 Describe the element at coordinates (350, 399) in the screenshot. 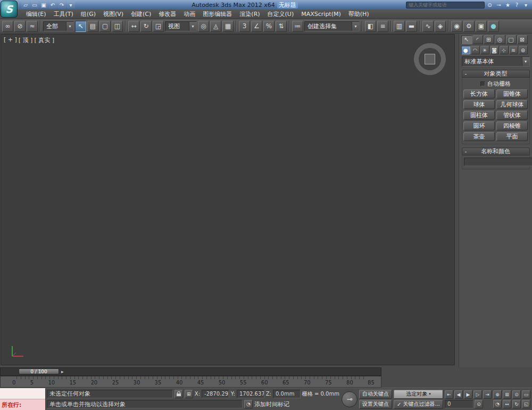

I see `set-keys-big-button: ⊸` at that location.